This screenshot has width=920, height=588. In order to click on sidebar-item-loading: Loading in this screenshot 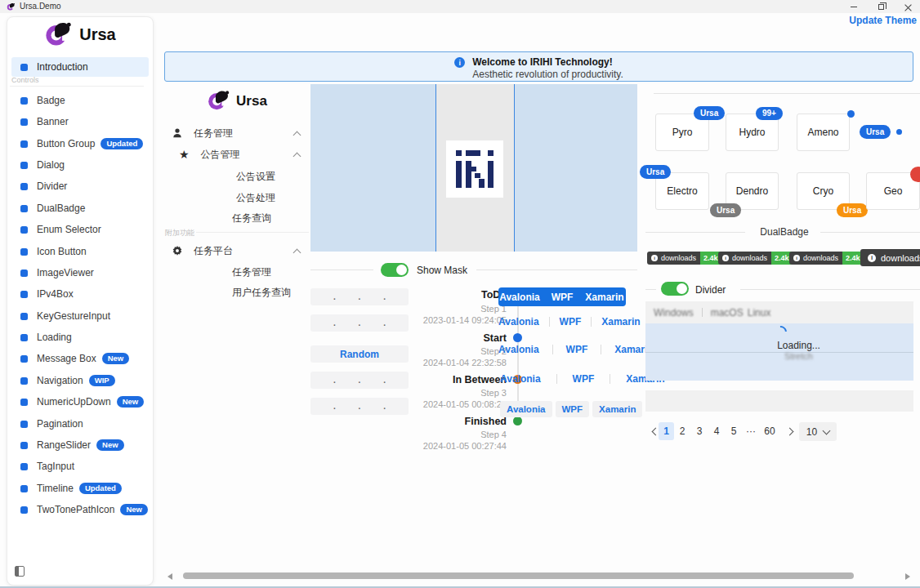, I will do `click(80, 337)`.